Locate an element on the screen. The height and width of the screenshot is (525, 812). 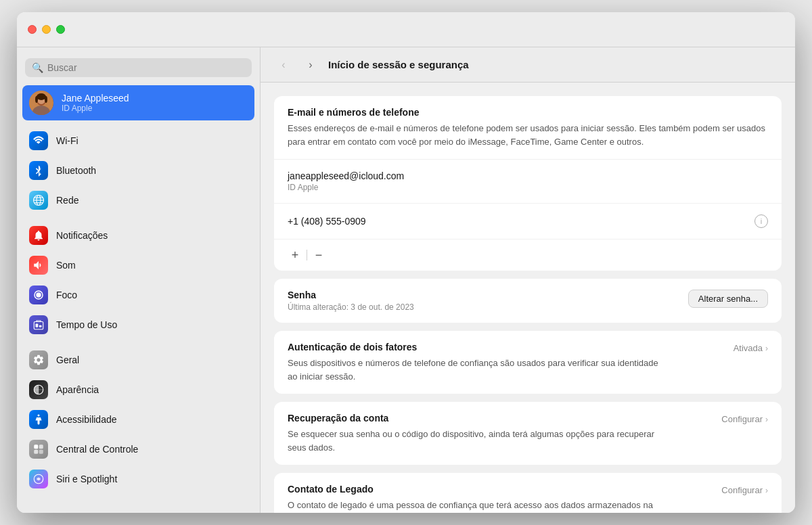
twofa-card: Autenticação de dois fatores Seus dispos… is located at coordinates (528, 363).